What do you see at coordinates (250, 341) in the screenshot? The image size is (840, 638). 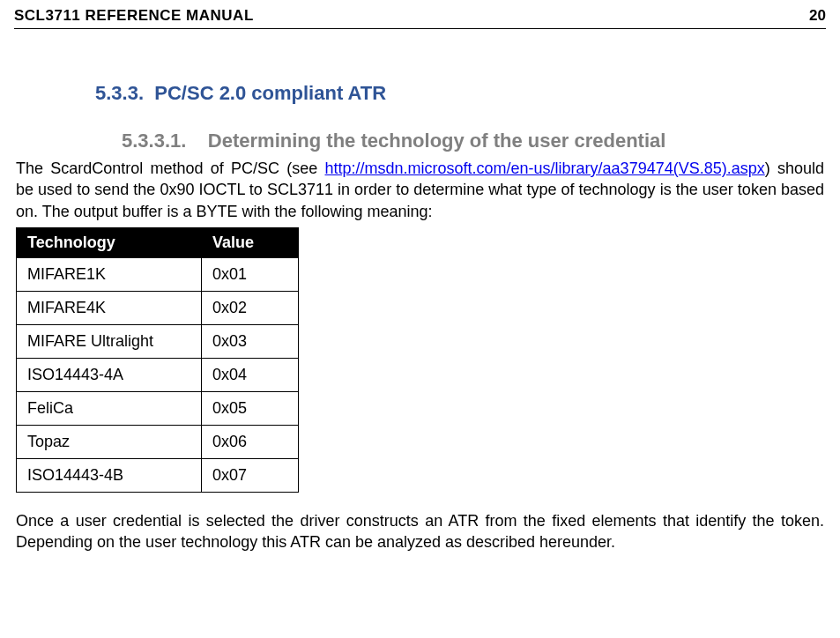 I see `cell-value: 0x03` at bounding box center [250, 341].